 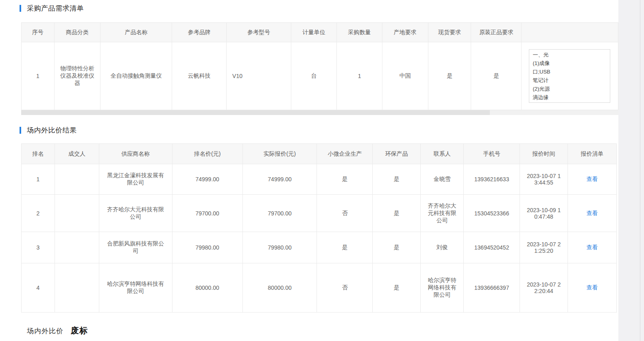 I want to click on bid-status-text: 废标, so click(x=79, y=331).